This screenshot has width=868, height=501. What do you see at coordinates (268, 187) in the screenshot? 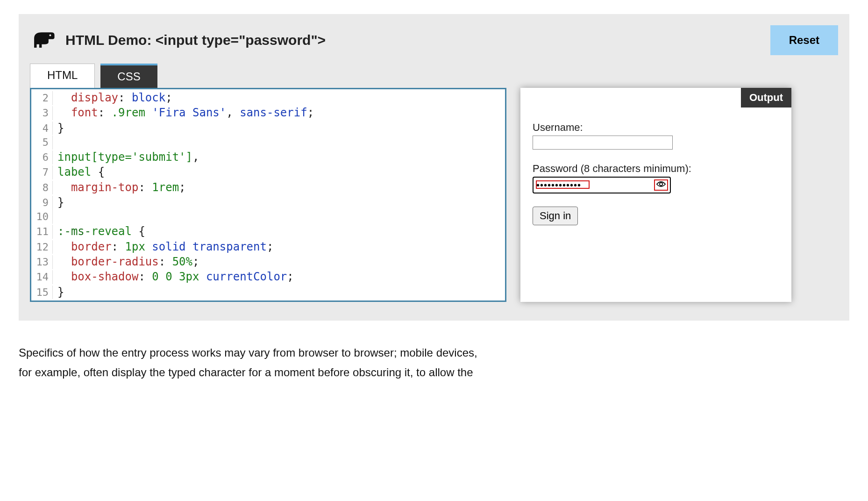
I see `code-line: 8 margin-top: 1rem;` at bounding box center [268, 187].